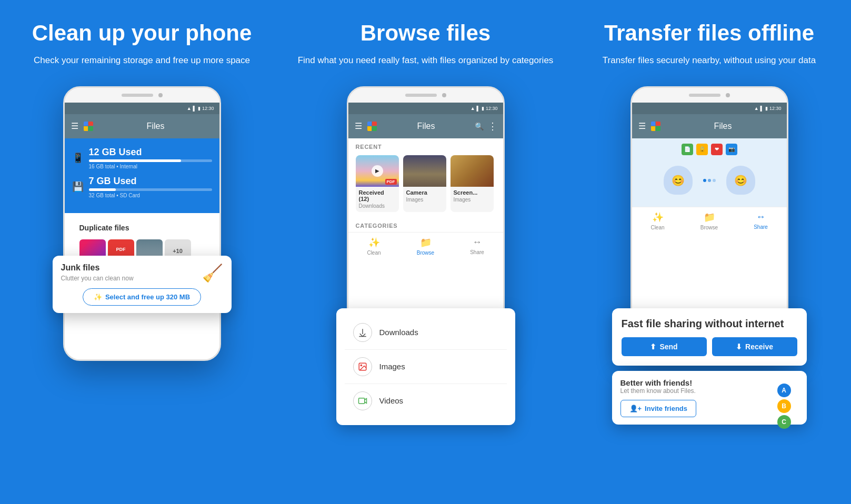 The image size is (851, 504). Describe the element at coordinates (142, 297) in the screenshot. I see `free-up-button: ✨ Select and free up 320 MB` at that location.